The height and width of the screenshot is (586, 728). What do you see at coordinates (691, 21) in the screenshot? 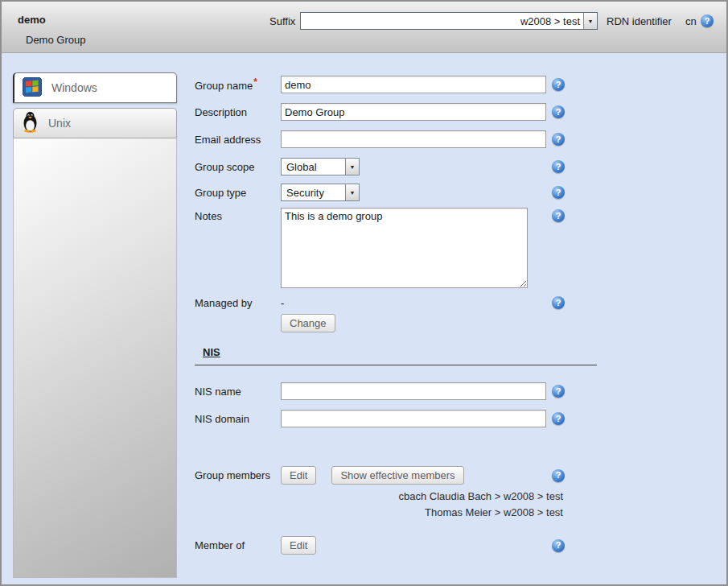
I see `rdn-identifier-value: cn` at bounding box center [691, 21].